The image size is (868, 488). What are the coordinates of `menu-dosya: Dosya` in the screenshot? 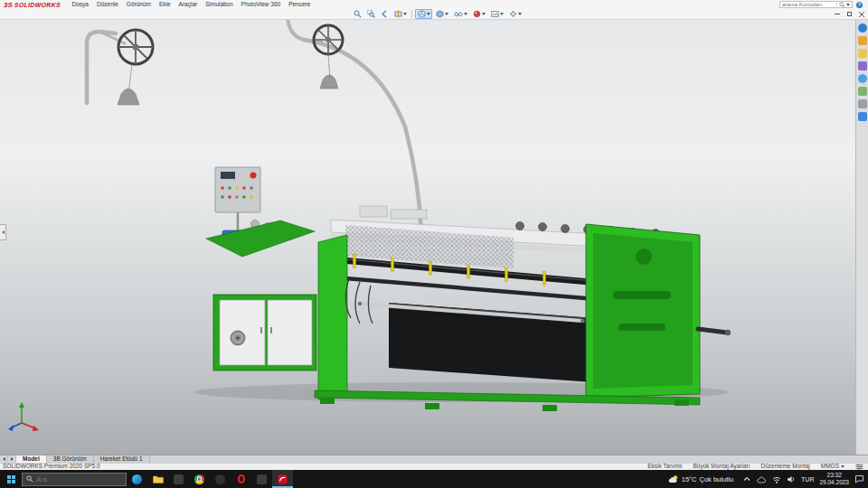 It's located at (80, 5).